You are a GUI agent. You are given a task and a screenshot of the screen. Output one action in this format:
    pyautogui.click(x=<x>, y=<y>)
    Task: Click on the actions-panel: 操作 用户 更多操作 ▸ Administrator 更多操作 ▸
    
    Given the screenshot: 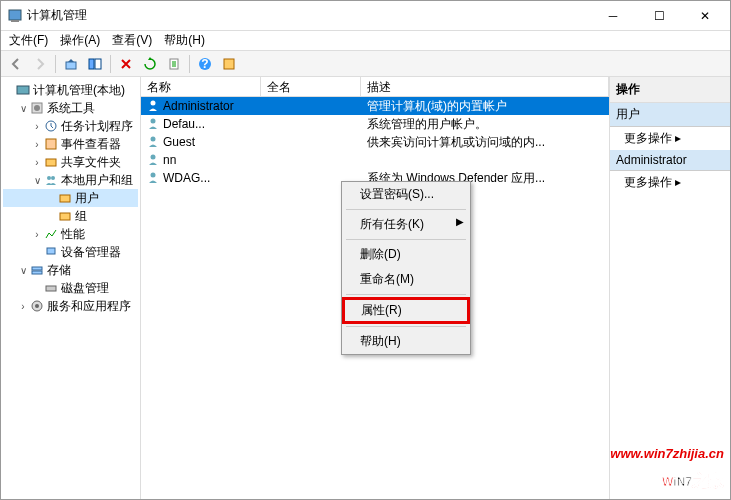 What is the action you would take?
    pyautogui.click(x=670, y=288)
    